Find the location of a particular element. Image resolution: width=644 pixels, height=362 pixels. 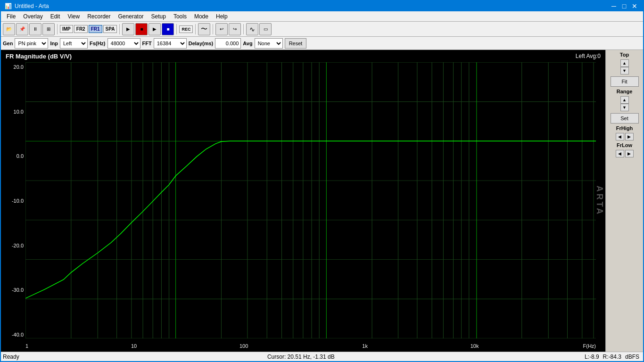

arta-watermark: ARTA is located at coordinates (600, 201).